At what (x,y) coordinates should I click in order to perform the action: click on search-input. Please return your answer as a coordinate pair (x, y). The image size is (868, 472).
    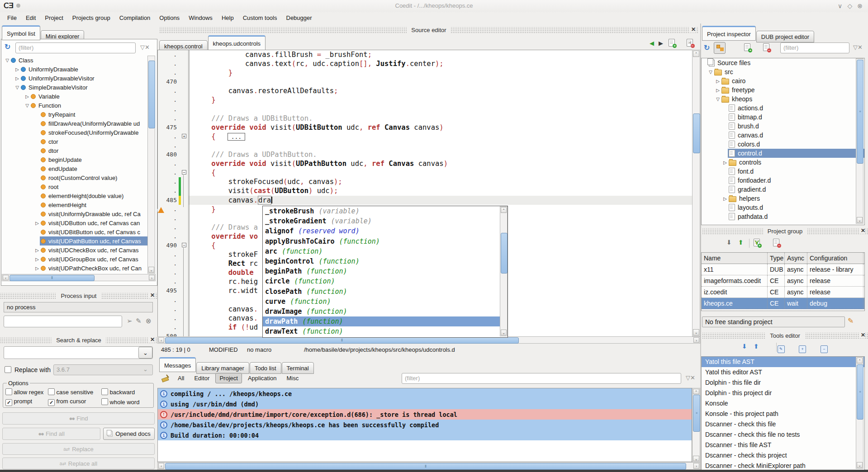
    Looking at the image, I should click on (78, 353).